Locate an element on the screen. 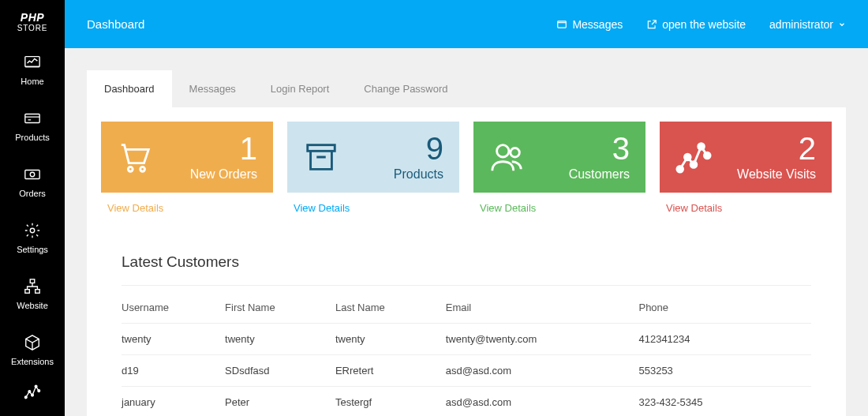 This screenshot has height=416, width=868. sidebar-item-extensions: Extensions is located at coordinates (32, 350).